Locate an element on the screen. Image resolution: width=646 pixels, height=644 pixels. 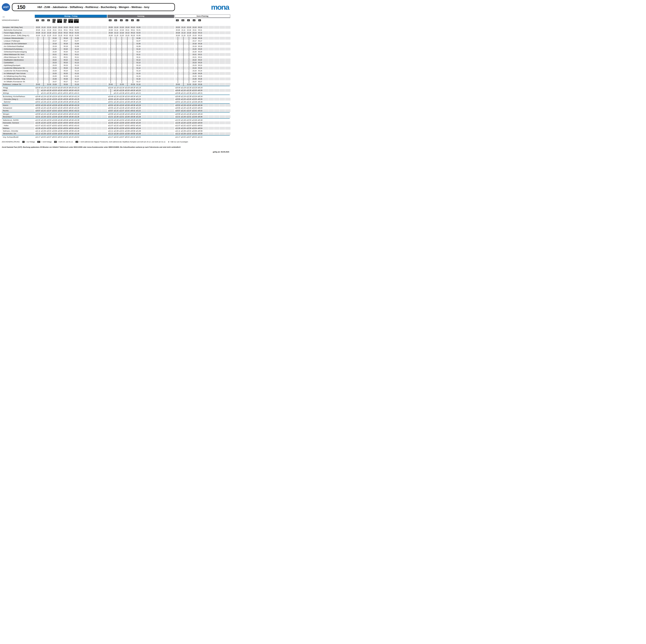
time-cell: ◖22.40 is located at coordinates (49, 99).